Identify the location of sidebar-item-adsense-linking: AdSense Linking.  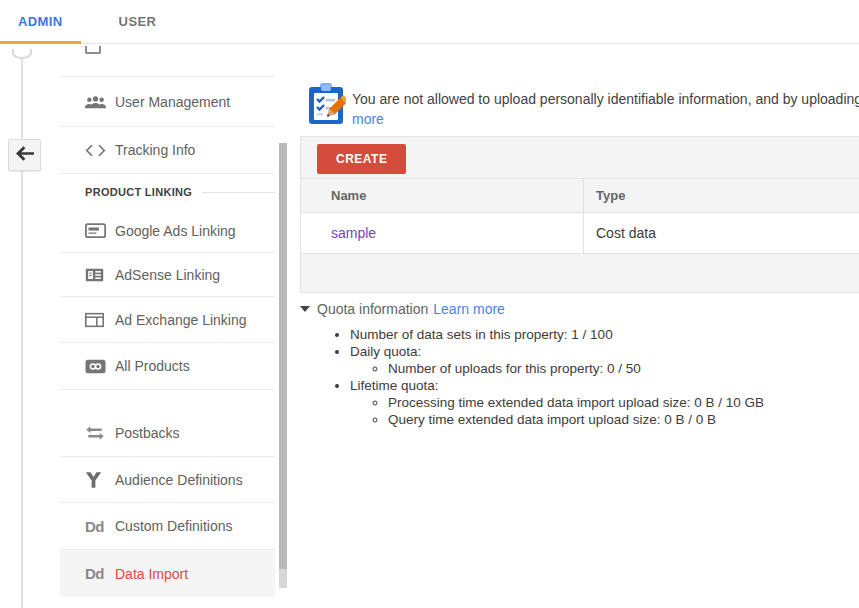
(168, 275).